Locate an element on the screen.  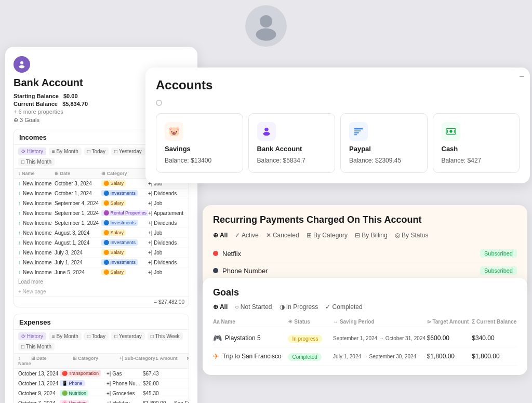
ps5-balance: $340.00 is located at coordinates (495, 338).